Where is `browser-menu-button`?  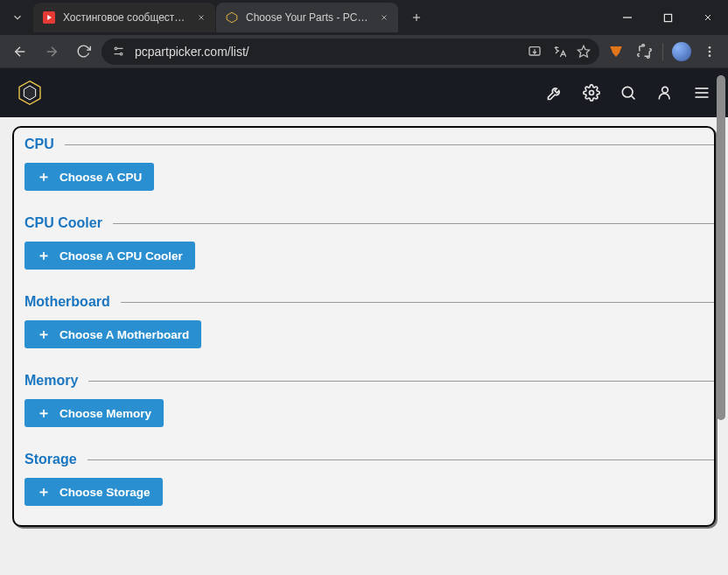
browser-menu-button is located at coordinates (710, 52).